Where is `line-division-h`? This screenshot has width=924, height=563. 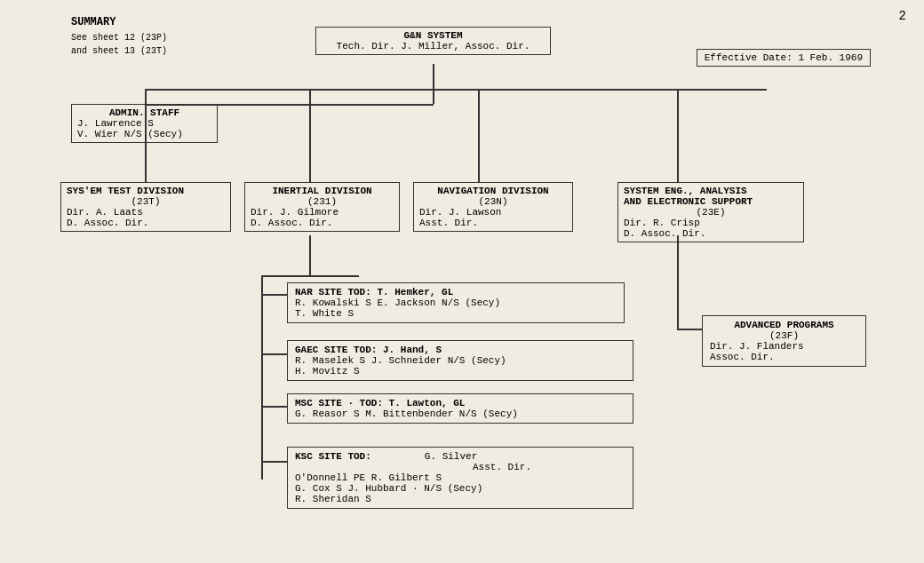
line-division-h is located at coordinates (456, 90).